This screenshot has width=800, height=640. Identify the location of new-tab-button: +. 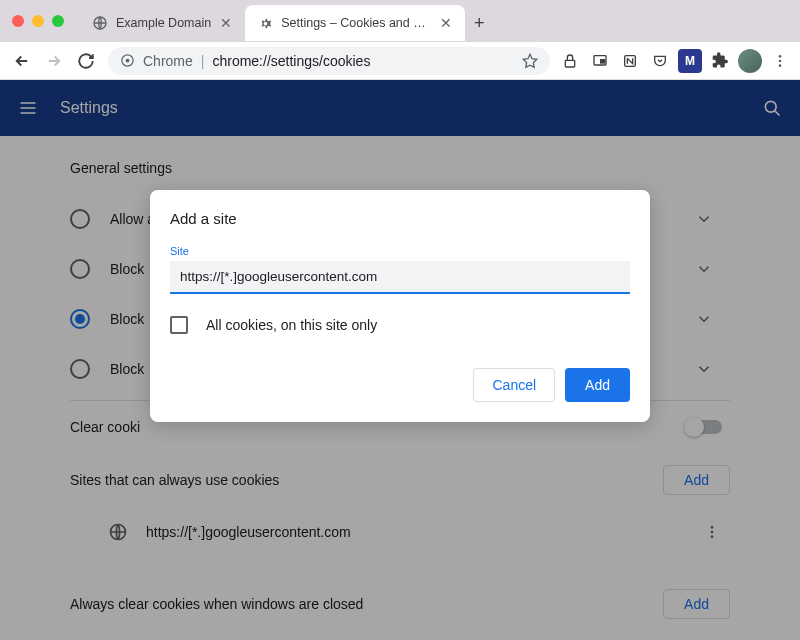
(479, 23).